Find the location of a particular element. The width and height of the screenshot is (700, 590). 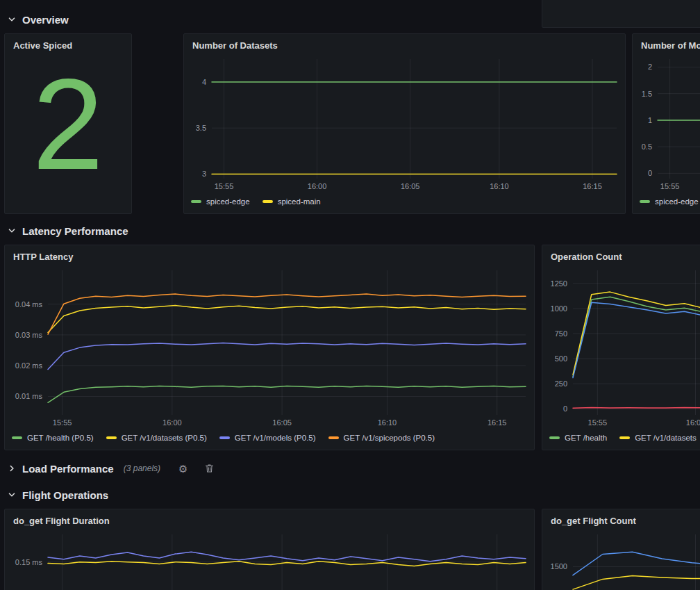

panel-operation-count: Operation Count 02505007501000125015:551… is located at coordinates (621, 347).